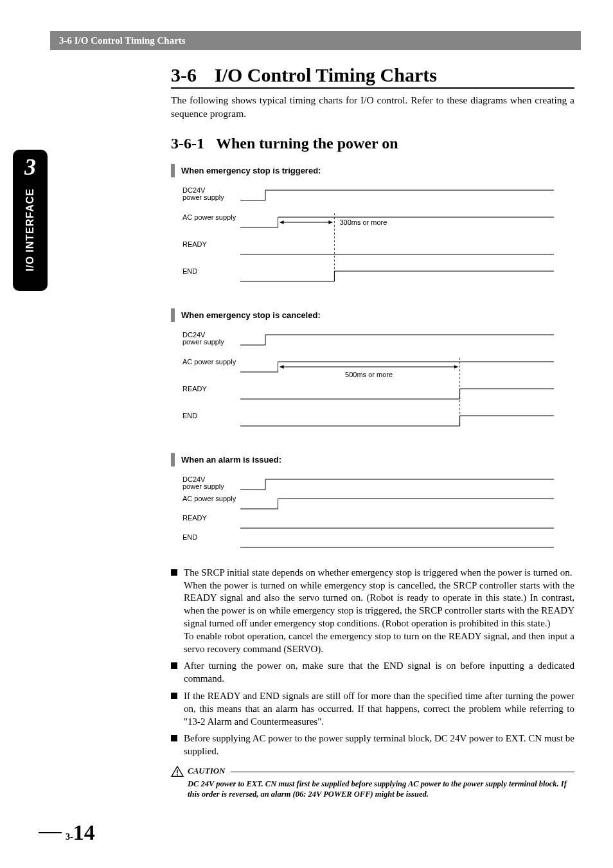 The height and width of the screenshot is (868, 613). Describe the element at coordinates (30, 220) in the screenshot. I see `chapter-tab: 3 I/O INTERFACE` at that location.